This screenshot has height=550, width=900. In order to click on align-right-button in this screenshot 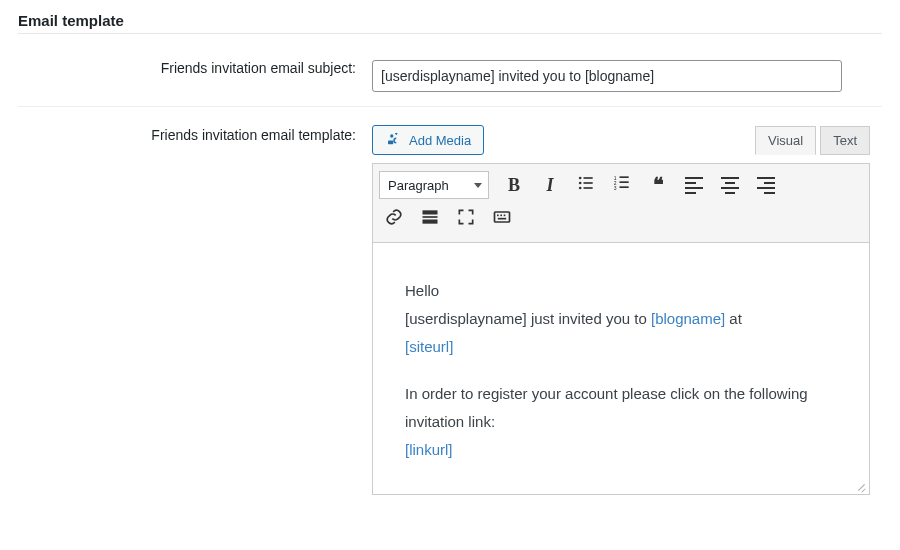, I will do `click(766, 185)`.